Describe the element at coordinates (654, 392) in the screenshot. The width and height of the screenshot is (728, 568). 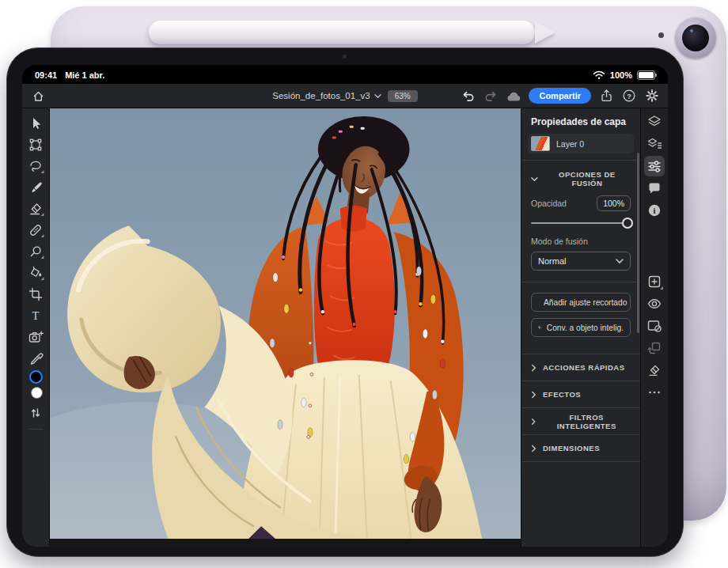
I see `more-options-button` at that location.